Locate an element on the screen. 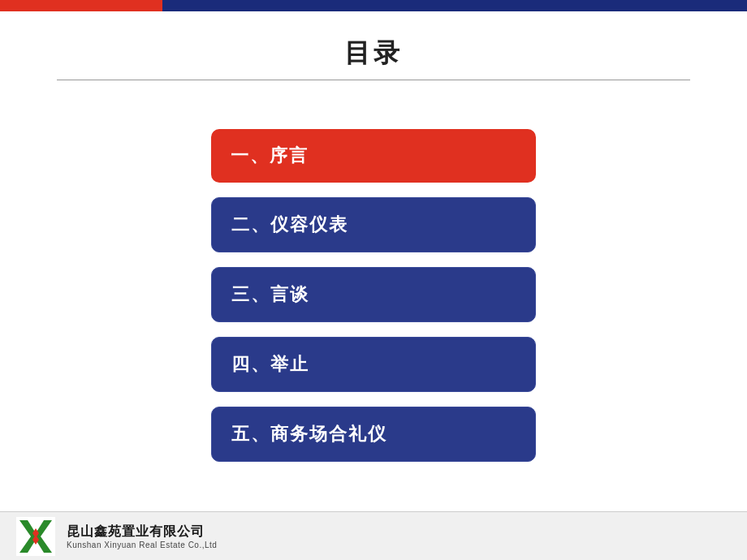 The height and width of the screenshot is (560, 747). company-logo is located at coordinates (36, 536).